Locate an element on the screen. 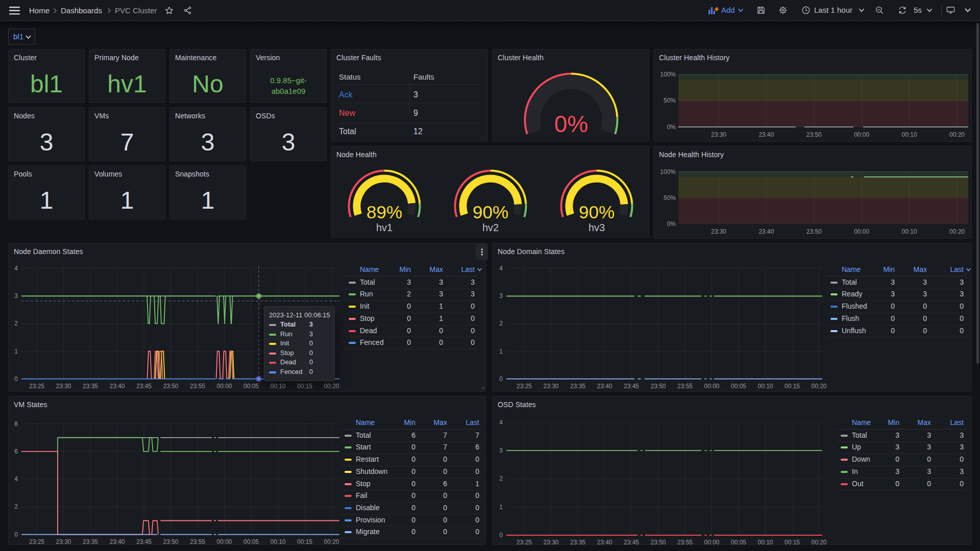 This screenshot has height=551, width=980. svg-text: hv3 is located at coordinates (597, 228).